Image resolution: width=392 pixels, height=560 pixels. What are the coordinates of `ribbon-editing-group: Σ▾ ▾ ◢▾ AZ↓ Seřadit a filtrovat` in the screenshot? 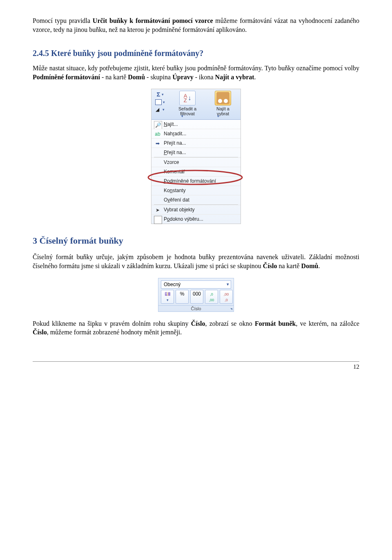 It's located at (196, 105).